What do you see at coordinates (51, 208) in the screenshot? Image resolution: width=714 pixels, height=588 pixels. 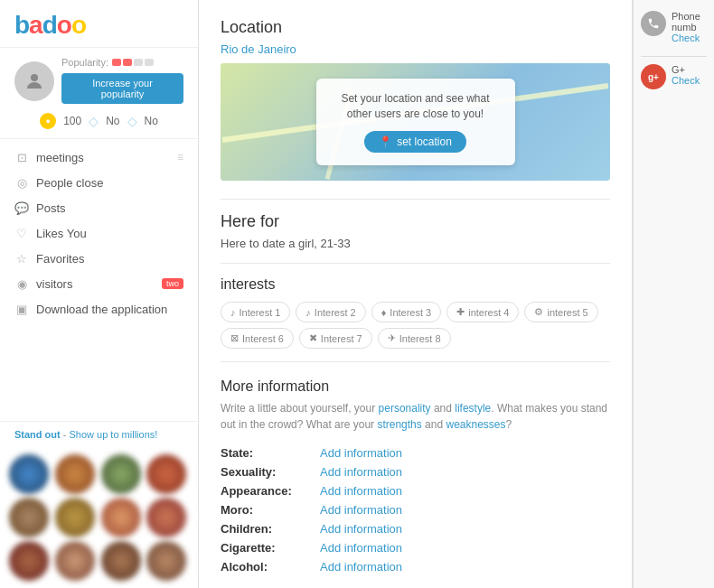 I see `posts-label: Posts` at bounding box center [51, 208].